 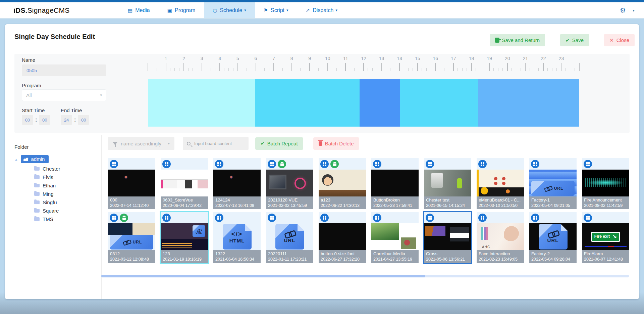 I want to click on nav-item-schedule: ◷Schedule▾, so click(x=229, y=10).